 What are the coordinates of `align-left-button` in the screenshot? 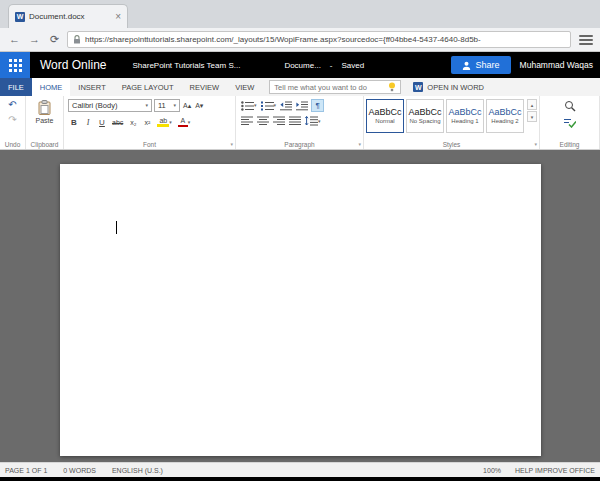 It's located at (247, 121).